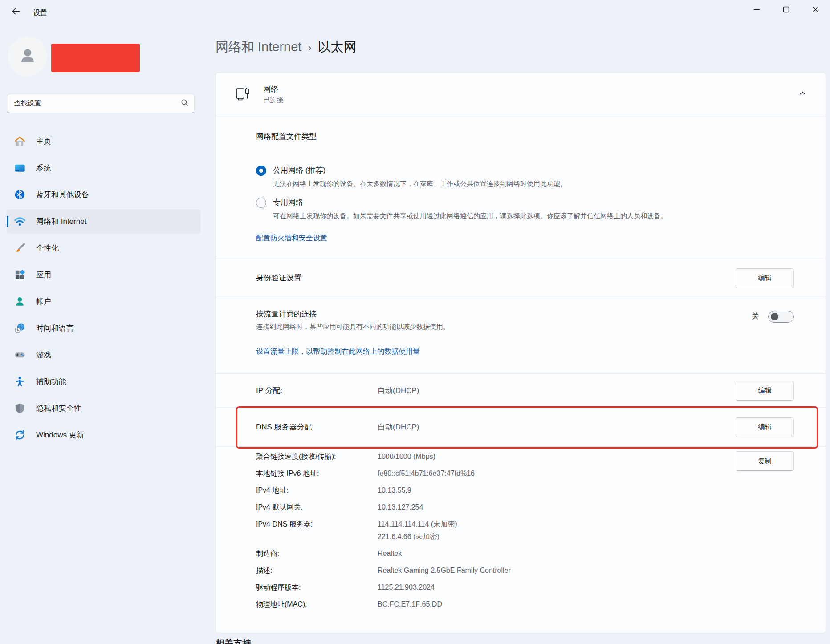 The width and height of the screenshot is (830, 644). I want to click on sidebar-item-label: 个性化, so click(47, 248).